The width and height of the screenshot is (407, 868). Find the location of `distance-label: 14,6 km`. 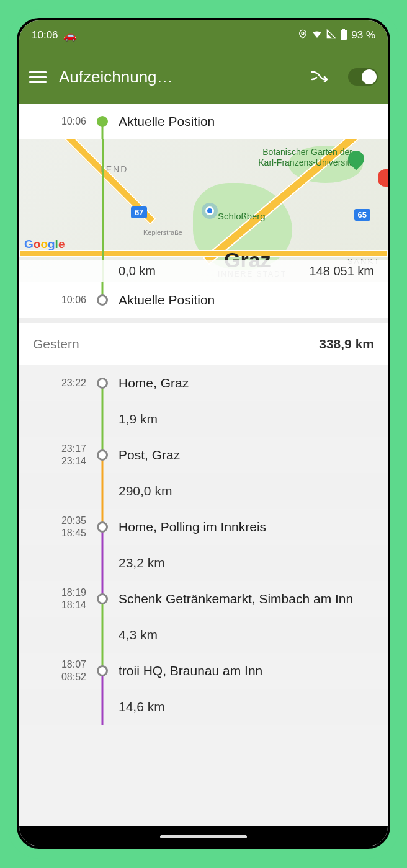

distance-label: 14,6 km is located at coordinates (249, 707).